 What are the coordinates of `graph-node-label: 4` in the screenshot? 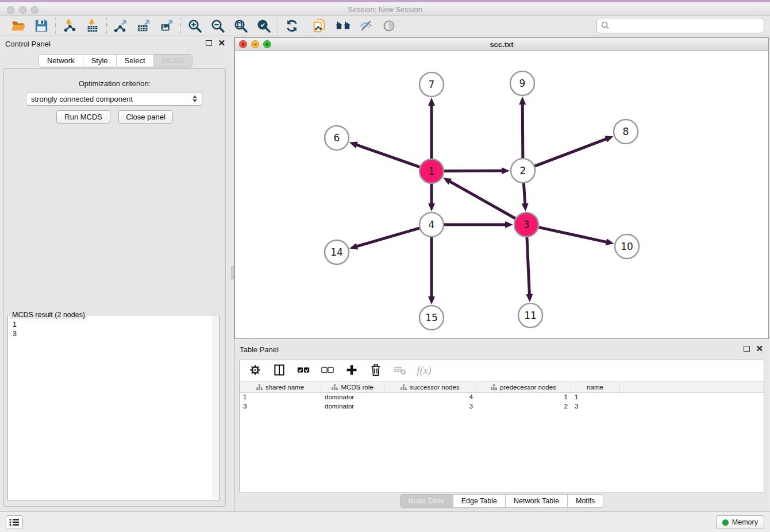 It's located at (432, 225).